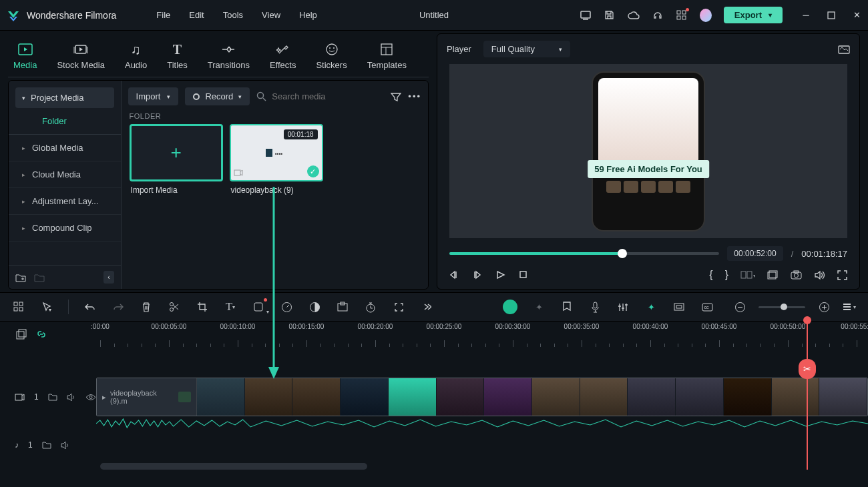 The image size is (868, 487). What do you see at coordinates (21, 334) in the screenshot?
I see `timeline-layers-icon` at bounding box center [21, 334].